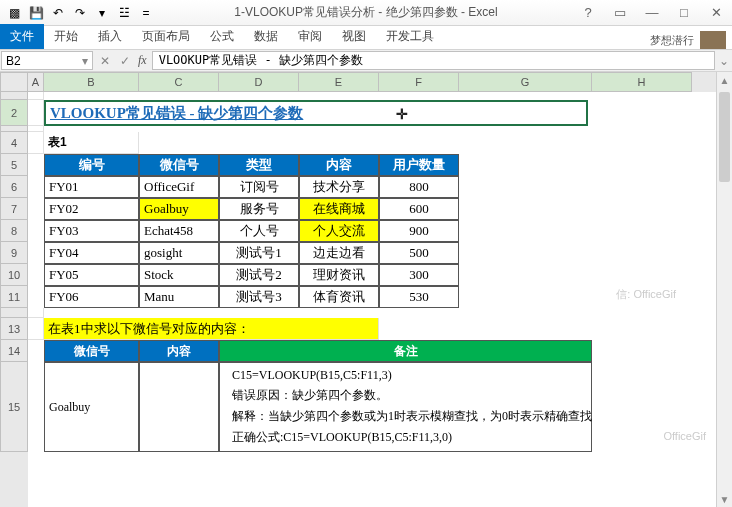 The image size is (732, 507). I want to click on tab-layout: 页面布局, so click(166, 36).